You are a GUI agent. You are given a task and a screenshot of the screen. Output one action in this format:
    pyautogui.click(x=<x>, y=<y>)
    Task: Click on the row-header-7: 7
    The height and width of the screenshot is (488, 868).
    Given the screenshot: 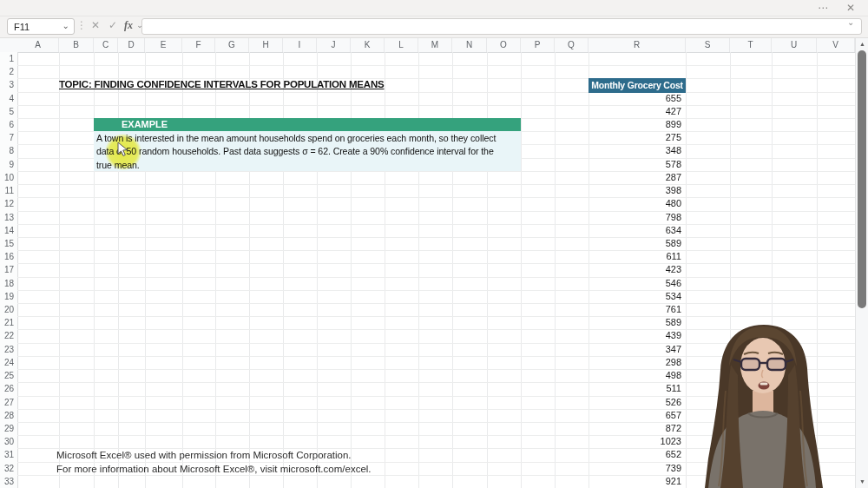 What is the action you would take?
    pyautogui.click(x=9, y=137)
    